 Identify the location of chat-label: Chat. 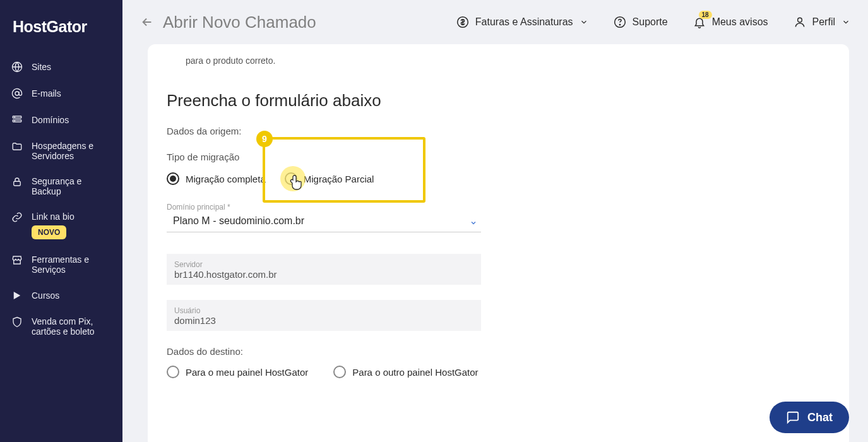
(820, 418).